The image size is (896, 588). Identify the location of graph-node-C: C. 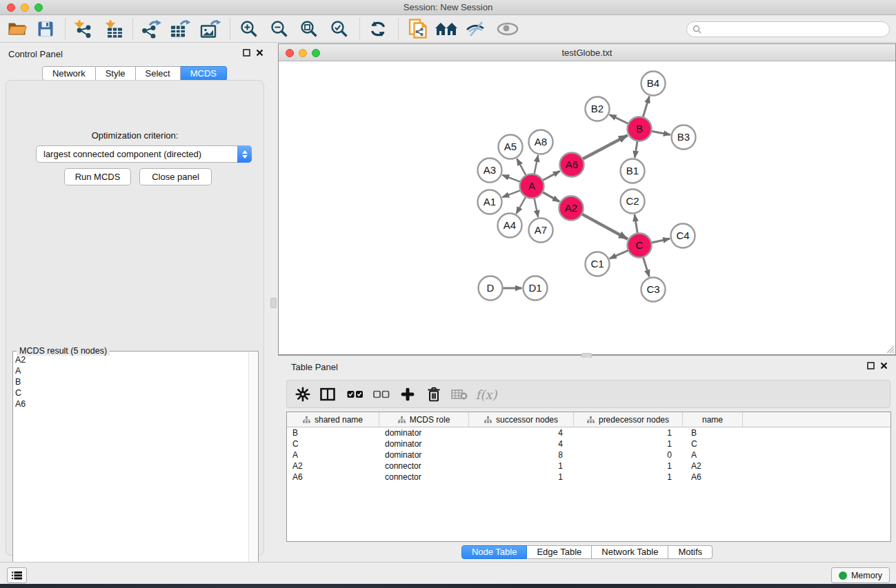
(640, 245).